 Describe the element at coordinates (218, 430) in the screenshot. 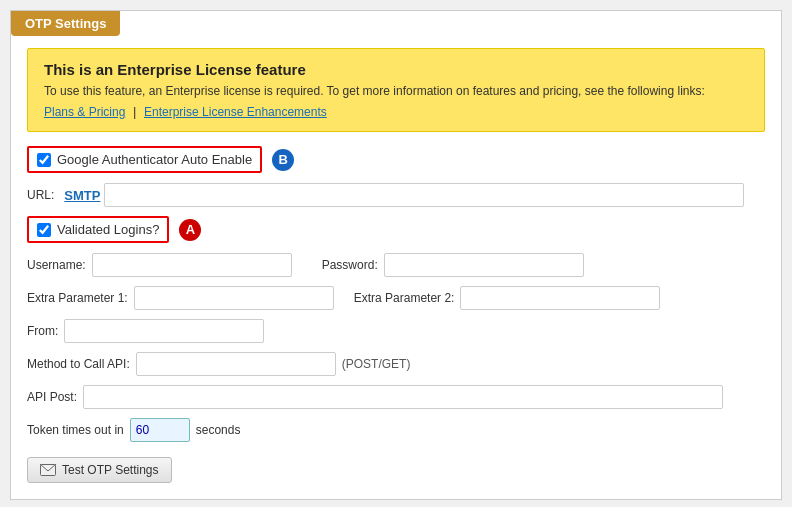

I see `seconds-label: seconds` at that location.